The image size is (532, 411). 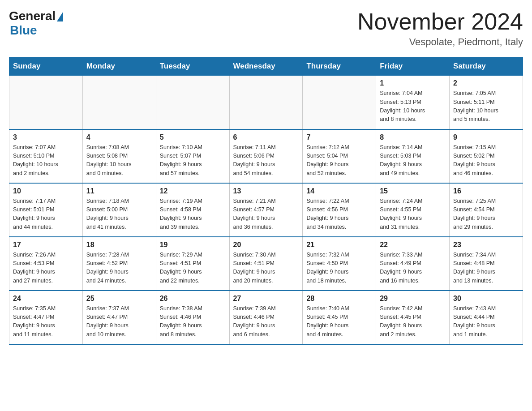 What do you see at coordinates (486, 66) in the screenshot?
I see `header-day-saturday: Saturday` at bounding box center [486, 66].